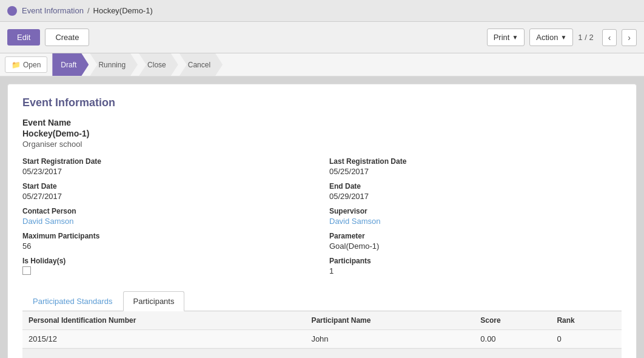 The image size is (644, 358). What do you see at coordinates (563, 38) in the screenshot?
I see `action-dropdown-arrow: ▼` at bounding box center [563, 38].